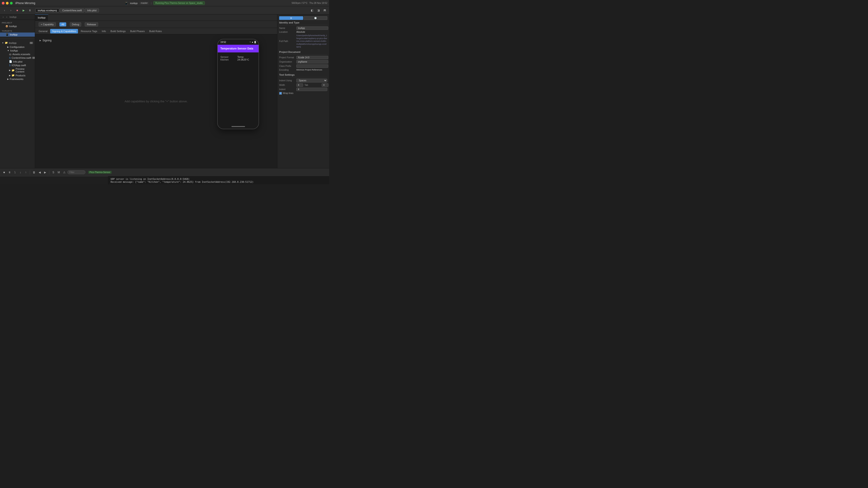 This screenshot has width=868, height=488. I want to click on sidebar-preview-content: ▶ 📁 Preview Content, so click(18, 70).